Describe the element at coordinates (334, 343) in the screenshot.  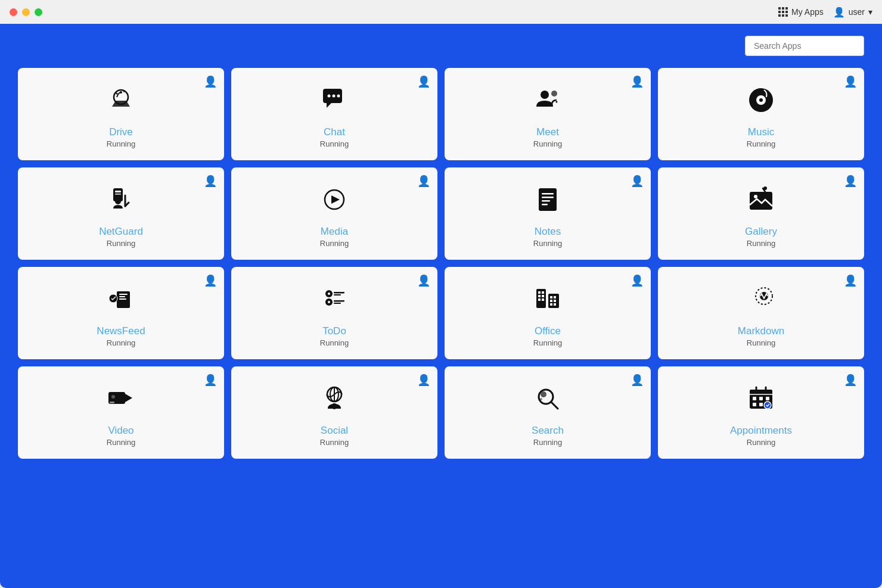
I see `app-status-todo: Running` at that location.